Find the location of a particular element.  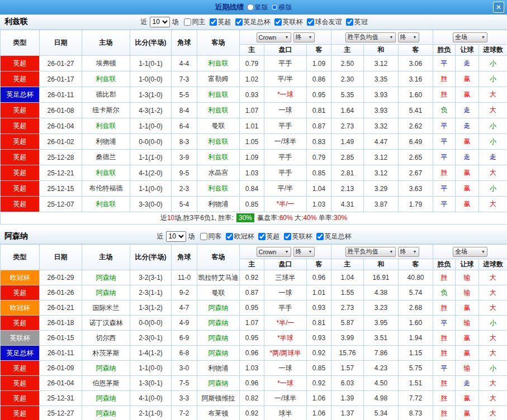

match-row: 英超26-01-18诺丁汉森林0-0(0-0)4-9阿森纳1.07*半/一0.8… is located at coordinates (254, 323).